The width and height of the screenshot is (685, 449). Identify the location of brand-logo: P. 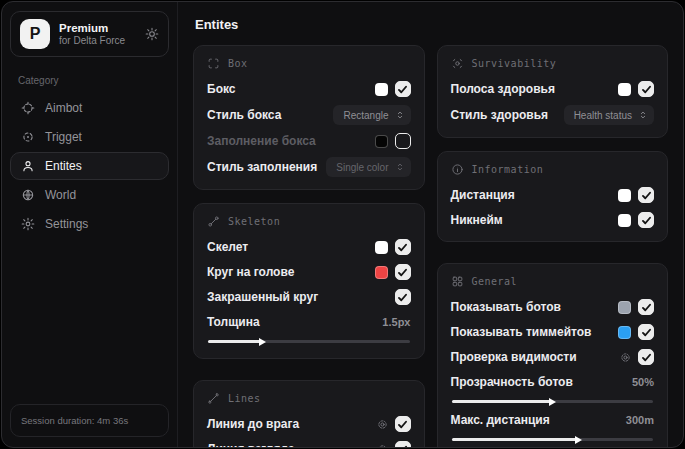
(35, 34).